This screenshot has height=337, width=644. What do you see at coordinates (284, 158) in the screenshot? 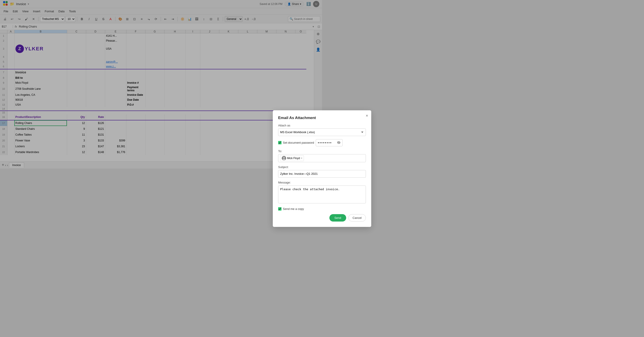
I see `avatar-image` at bounding box center [284, 158].